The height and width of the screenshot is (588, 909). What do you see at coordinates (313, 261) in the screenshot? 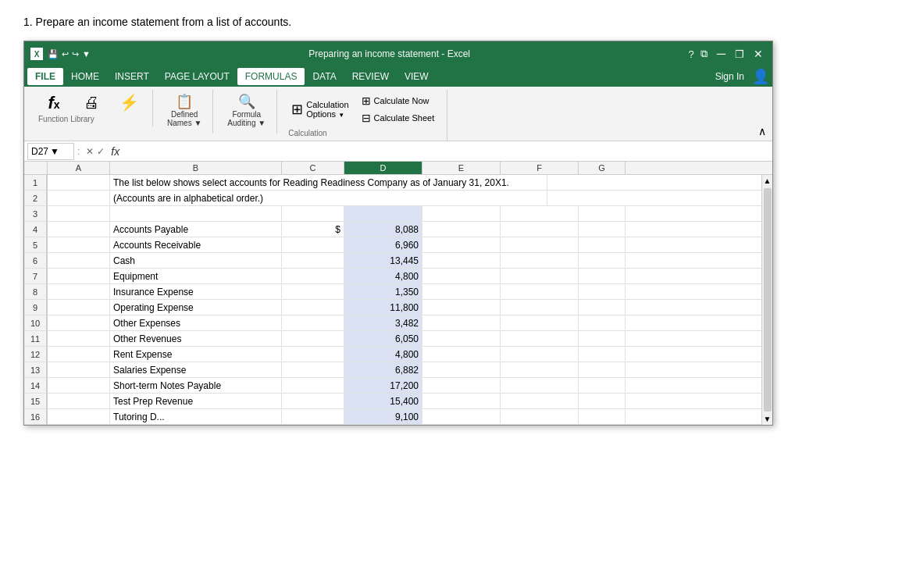
I see `cell-c6` at bounding box center [313, 261].